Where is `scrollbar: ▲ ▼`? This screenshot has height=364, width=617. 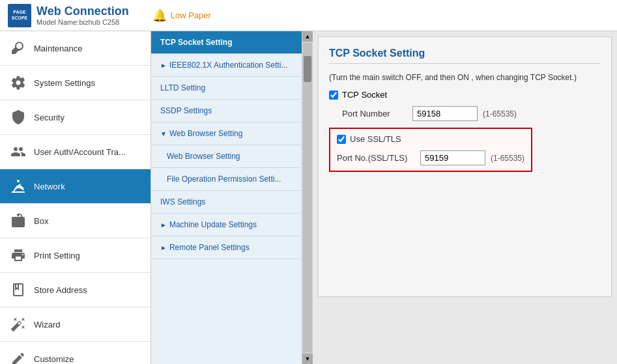
scrollbar: ▲ ▼ is located at coordinates (308, 198).